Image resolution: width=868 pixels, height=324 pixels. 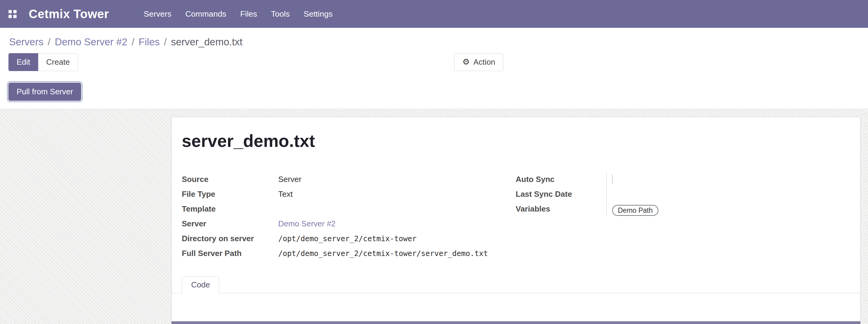 What do you see at coordinates (286, 194) in the screenshot?
I see `field-file-type-value: Text` at bounding box center [286, 194].